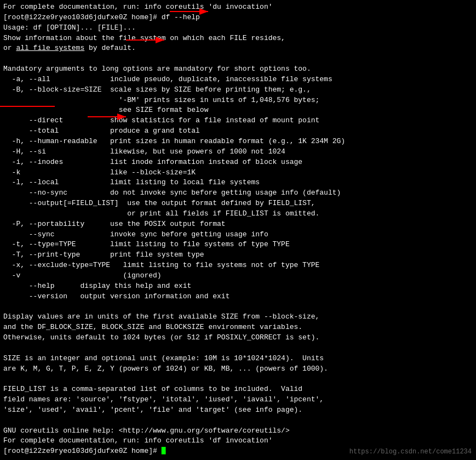  Describe the element at coordinates (238, 48) in the screenshot. I see `line-5: or all file systems by default.` at that location.